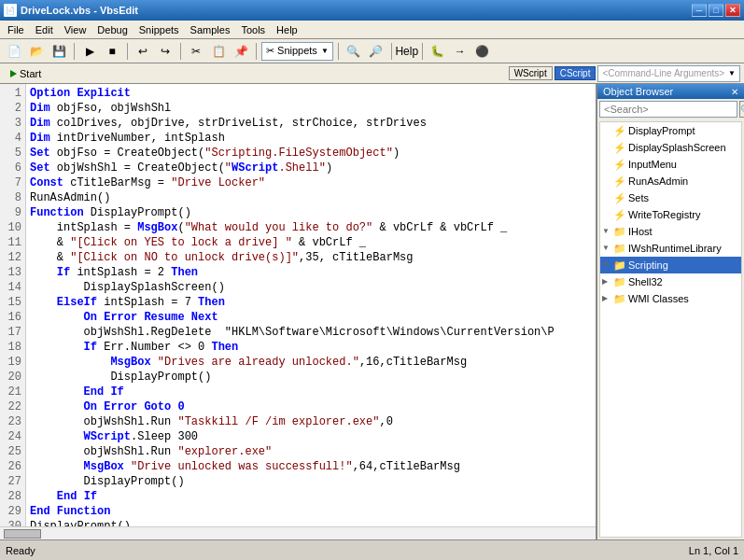  What do you see at coordinates (196, 51) in the screenshot?
I see `cut-button: ✂` at bounding box center [196, 51].